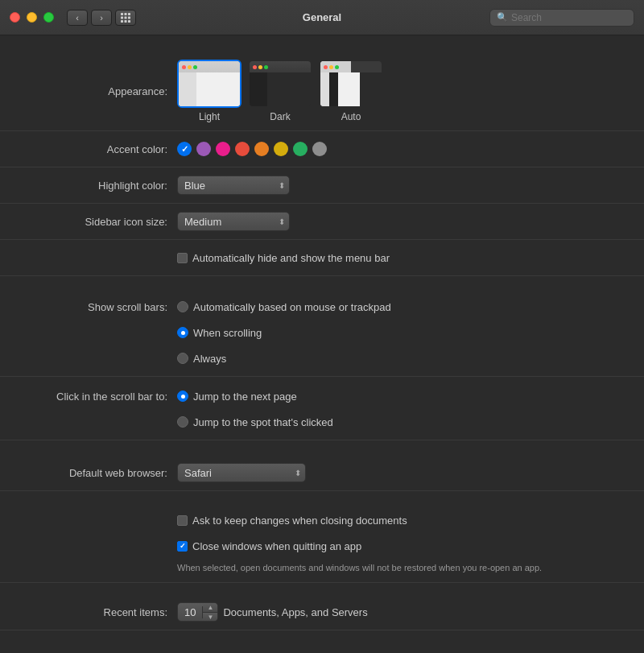 The height and width of the screenshot is (653, 644). What do you see at coordinates (322, 258) in the screenshot?
I see `menu-bar-section: Automatically hide and show the menu bar` at bounding box center [322, 258].